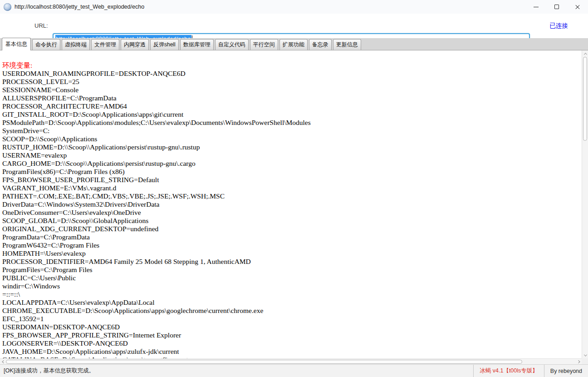  What do you see at coordinates (292, 188) in the screenshot?
I see `env-line: VAGRANT_HOME=E:\VMs\.vagrant.d` at bounding box center [292, 188].